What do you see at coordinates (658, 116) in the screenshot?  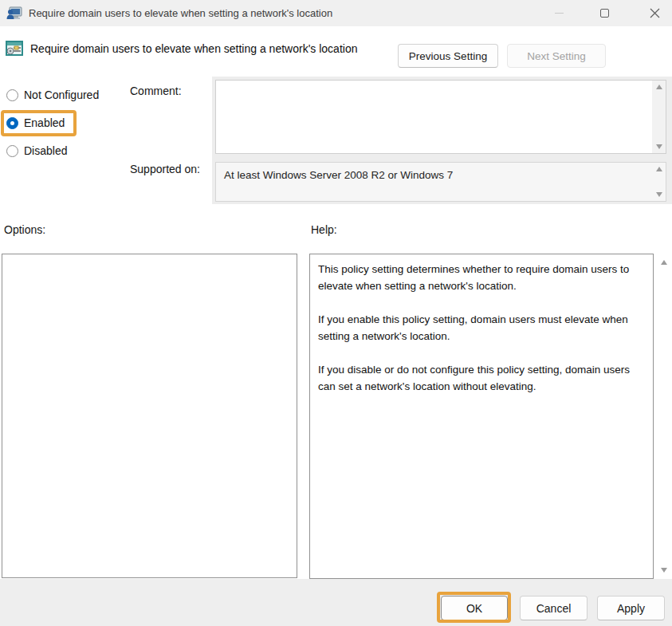 I see `comment-scrollbar` at bounding box center [658, 116].